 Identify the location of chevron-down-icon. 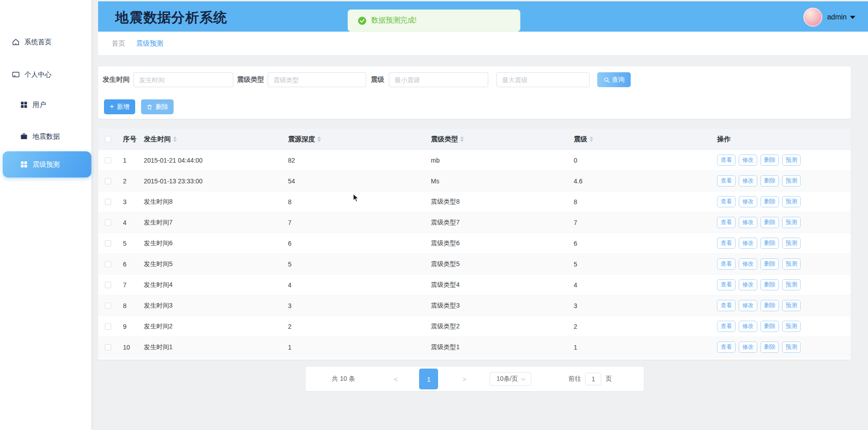
(853, 17).